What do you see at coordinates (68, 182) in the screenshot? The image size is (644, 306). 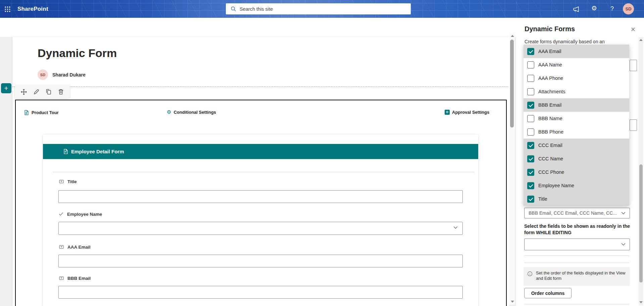 I see `field-label-title: Title` at bounding box center [68, 182].